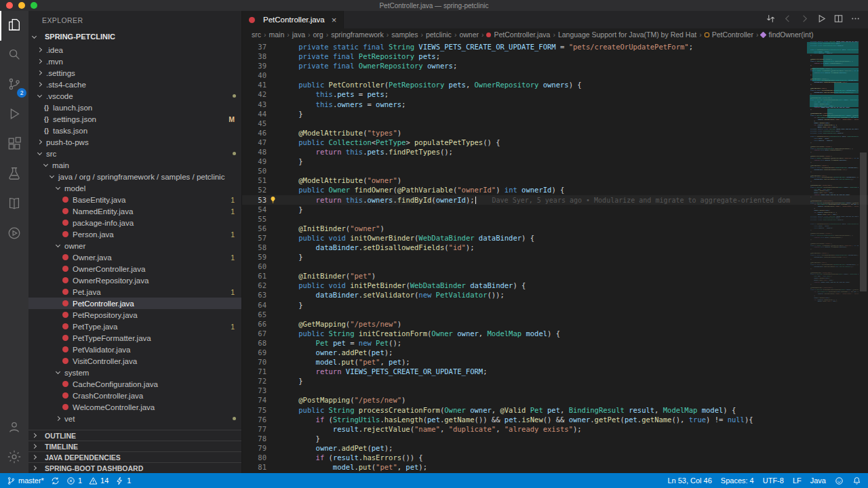  Describe the element at coordinates (773, 481) in the screenshot. I see `status-encoding: UTF-8` at that location.